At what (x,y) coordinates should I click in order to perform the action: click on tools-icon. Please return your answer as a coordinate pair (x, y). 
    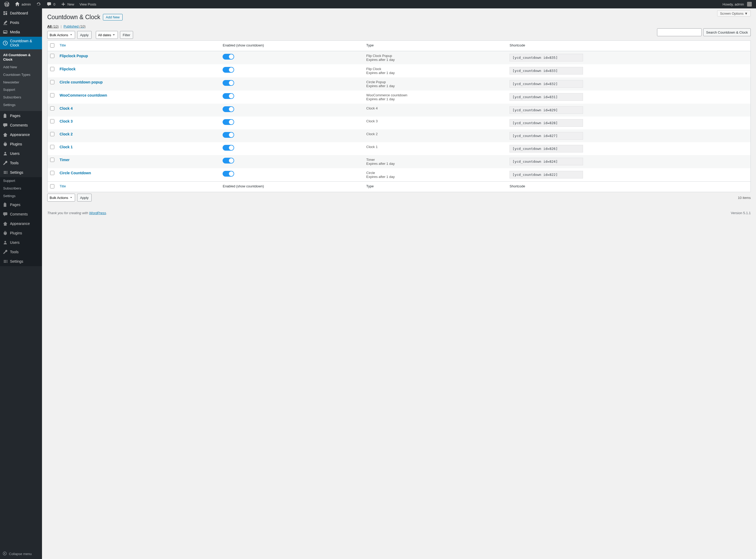
    Looking at the image, I should click on (5, 252).